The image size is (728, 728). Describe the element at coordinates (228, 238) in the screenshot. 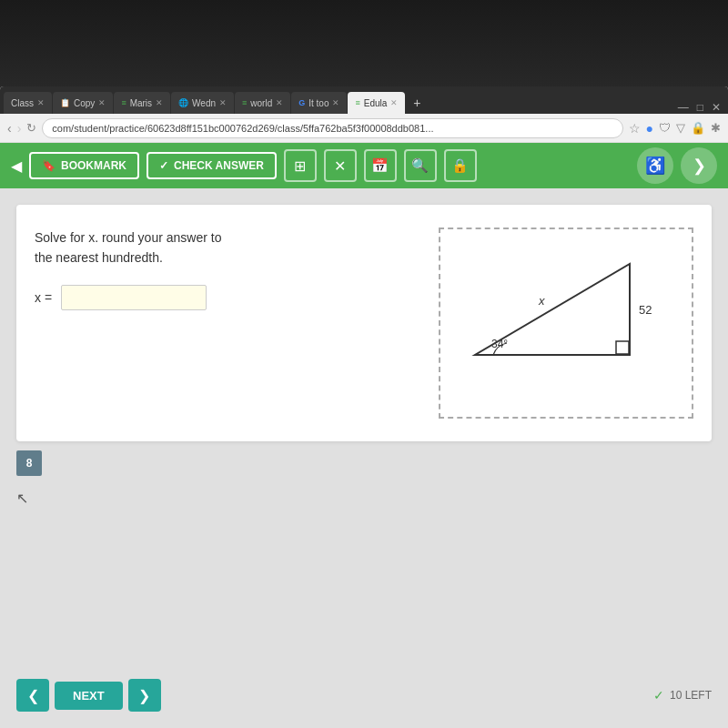

I see `question-line1: Solve for x. round your answer to` at that location.